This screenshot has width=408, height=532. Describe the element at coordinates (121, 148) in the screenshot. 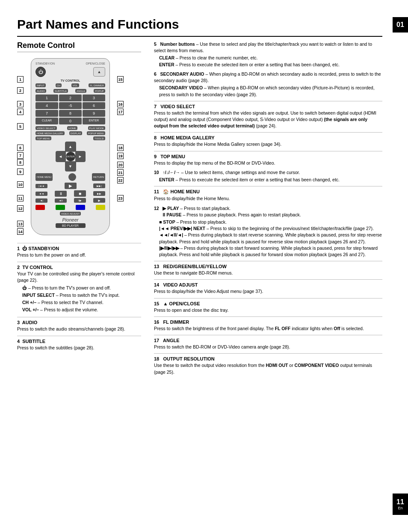

I see `label-18: 18` at that location.